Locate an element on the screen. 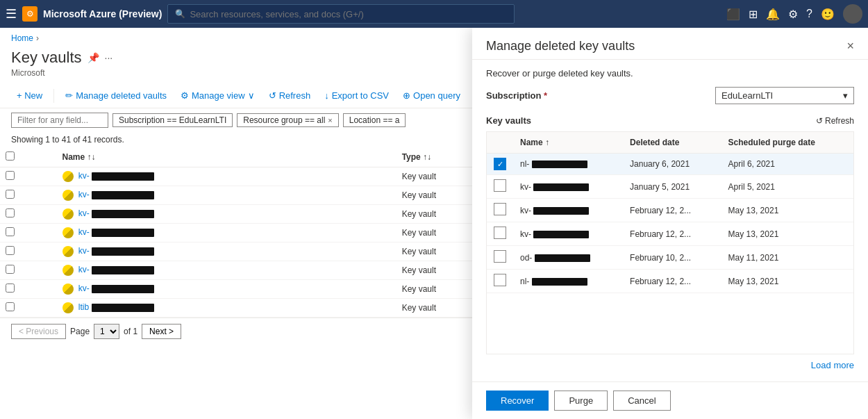 This screenshot has height=419, width=868. modal-row-name: kv- is located at coordinates (526, 187).